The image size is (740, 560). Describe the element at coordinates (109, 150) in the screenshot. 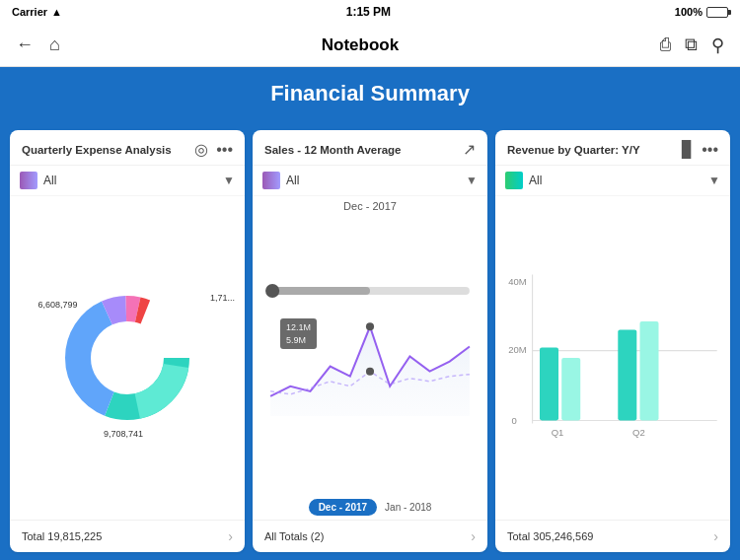

I see `expense-card-title: Quarterly Expense Analysis` at that location.